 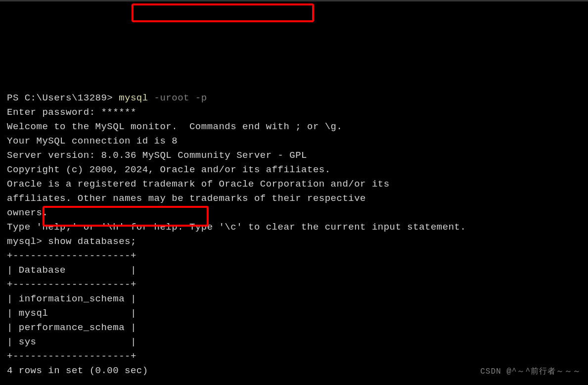 What do you see at coordinates (294, 142) in the screenshot?
I see `output-line: Your MySQL connection id is 8` at bounding box center [294, 142].